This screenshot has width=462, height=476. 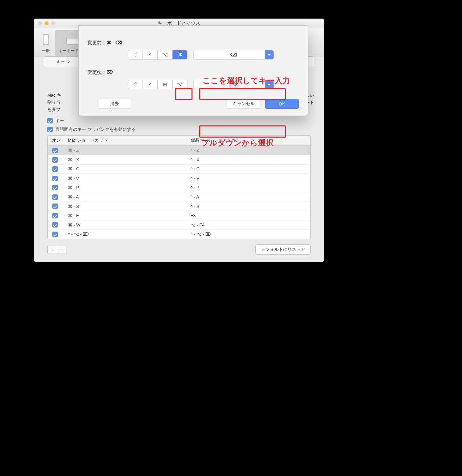 I want to click on general-icon, so click(x=46, y=40).